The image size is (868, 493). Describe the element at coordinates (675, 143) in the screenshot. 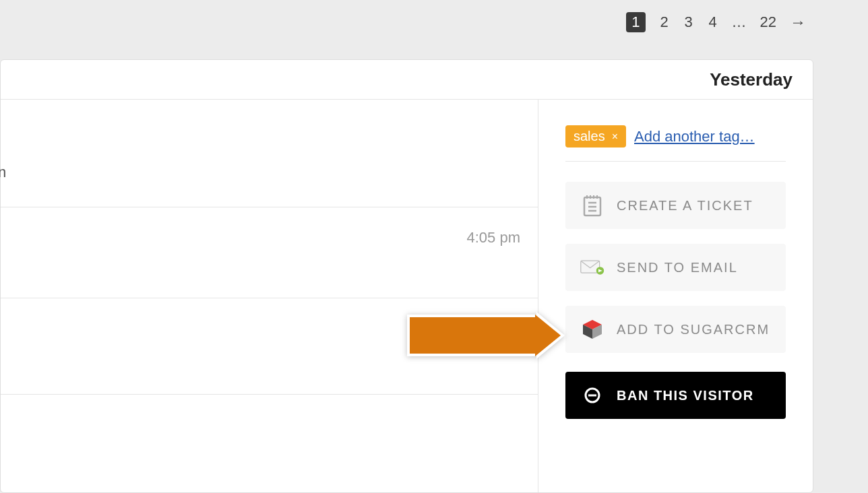

I see `tag-row: sales × Add another tag…` at that location.